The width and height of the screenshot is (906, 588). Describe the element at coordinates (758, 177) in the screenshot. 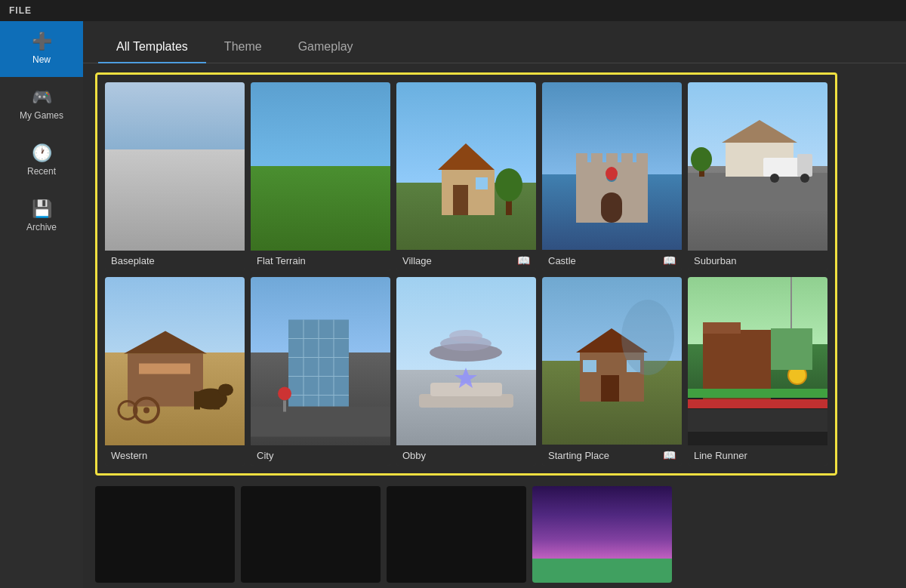

I see `template-card-suburban: Suburban` at that location.